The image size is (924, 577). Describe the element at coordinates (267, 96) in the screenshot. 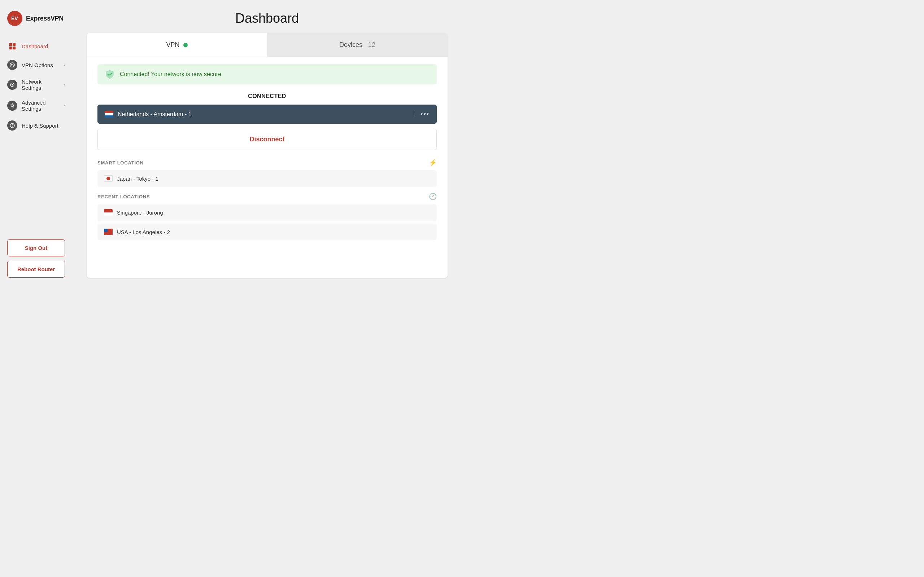

I see `connected-status-label: CONNECTED` at that location.